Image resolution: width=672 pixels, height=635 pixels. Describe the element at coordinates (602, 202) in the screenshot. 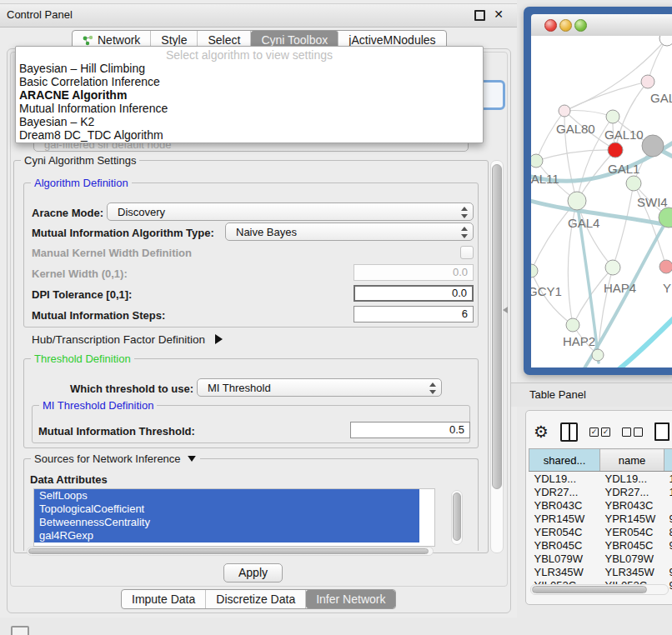

I see `network-canvas: GALGAL80GAL10GAL1GAL11GAL4SWI4GCY1HAP4YH…` at that location.